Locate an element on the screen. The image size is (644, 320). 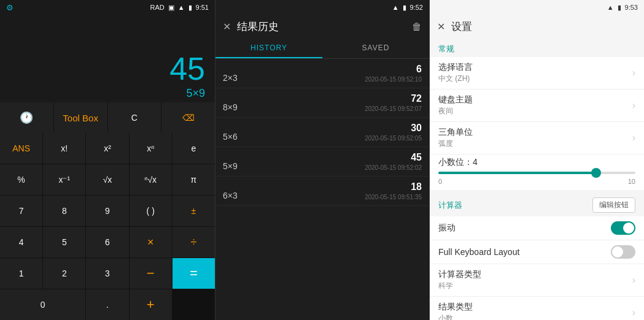
history-list-item: 2×3 6 2020-05-15 09:52:10 is located at coordinates (322, 74).